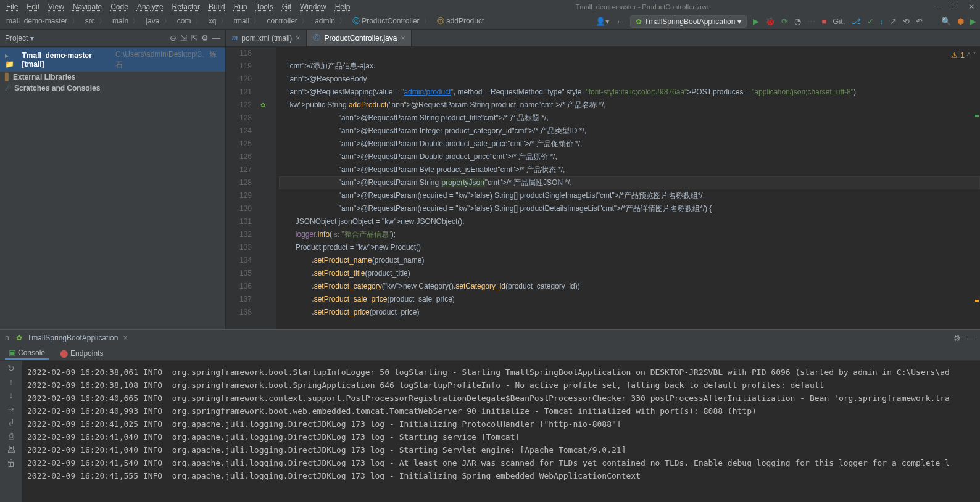 This screenshot has width=980, height=502. What do you see at coordinates (205, 38) in the screenshot?
I see `gear-icon: ⚙` at bounding box center [205, 38].